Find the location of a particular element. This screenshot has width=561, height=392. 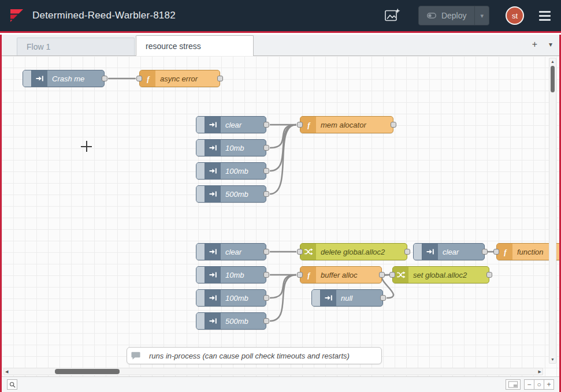

deploy-options-caret: ▾ is located at coordinates (482, 16).